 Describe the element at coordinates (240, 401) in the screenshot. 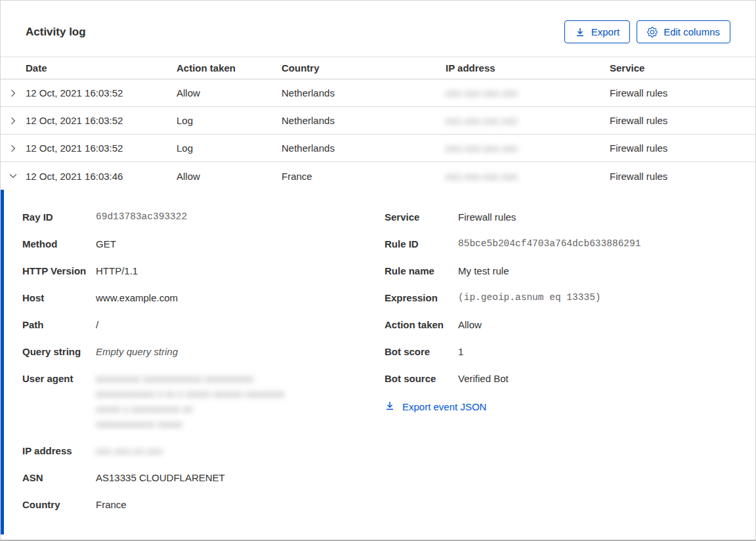

I see `field-value-redacted: xxxxxxxxx xxxxxxxxxxxx xxxxxxxxxx xxxxxx…` at that location.